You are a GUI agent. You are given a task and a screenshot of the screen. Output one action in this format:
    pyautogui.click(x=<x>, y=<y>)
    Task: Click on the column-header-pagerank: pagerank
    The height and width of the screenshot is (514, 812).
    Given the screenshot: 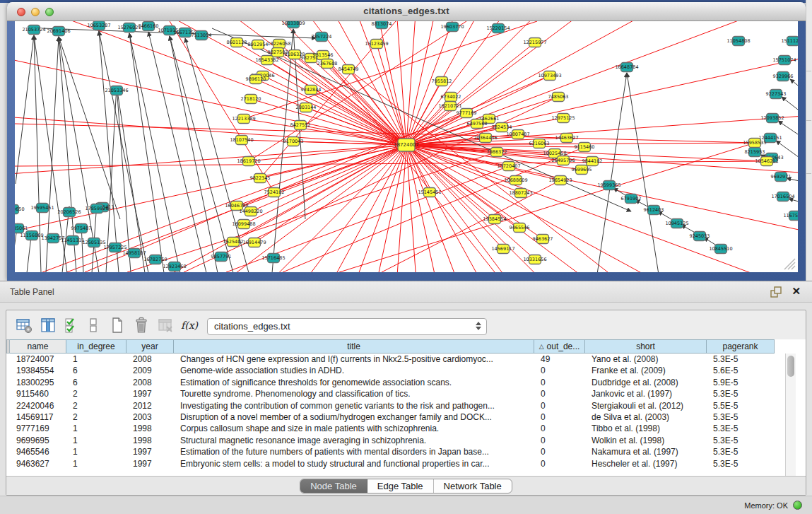 What is the action you would take?
    pyautogui.click(x=741, y=346)
    